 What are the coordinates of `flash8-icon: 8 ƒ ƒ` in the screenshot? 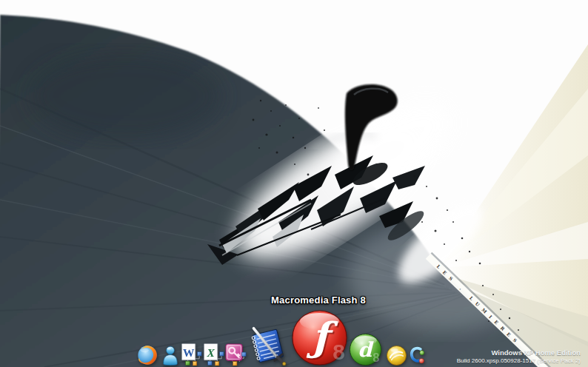 It's located at (320, 337).